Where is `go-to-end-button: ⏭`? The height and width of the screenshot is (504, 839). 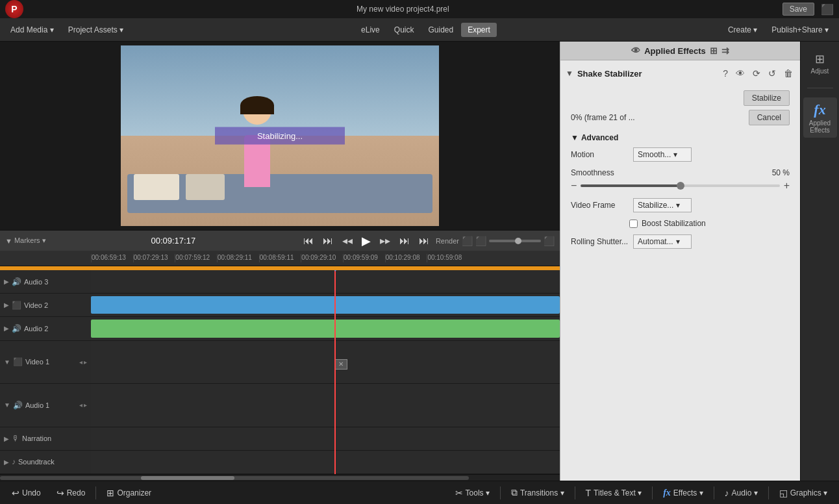
go-to-end-button: ⏭ is located at coordinates (424, 241).